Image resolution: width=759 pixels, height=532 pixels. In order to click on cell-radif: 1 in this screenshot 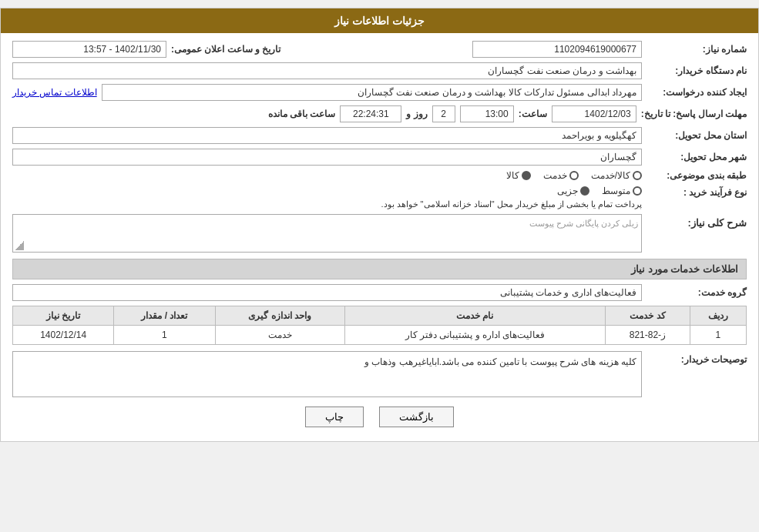, I will do `click(718, 336)`.